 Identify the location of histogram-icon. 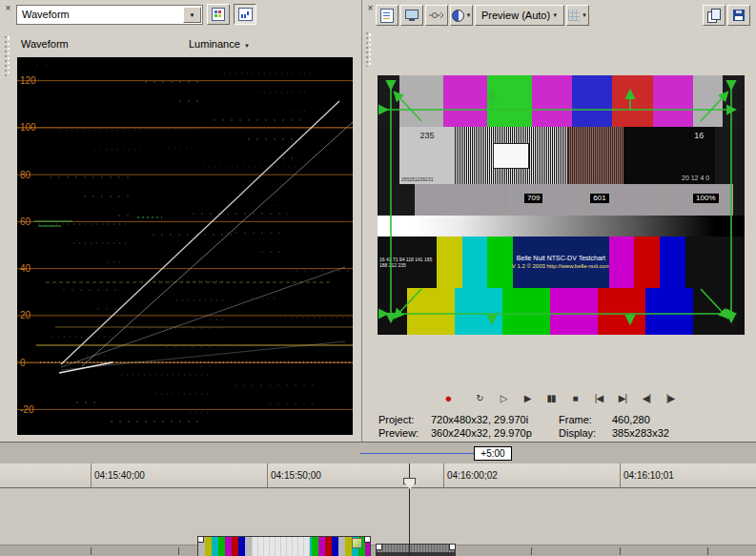
(246, 14).